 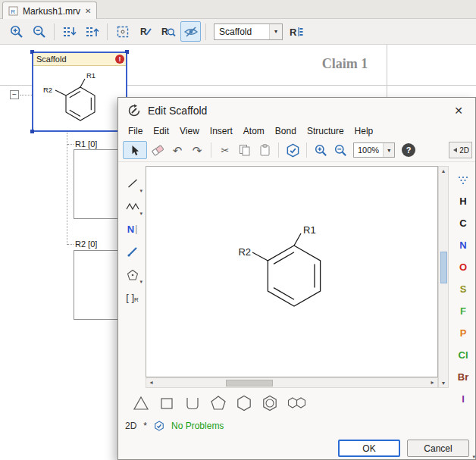 What do you see at coordinates (409, 150) in the screenshot?
I see `help-button: ?` at bounding box center [409, 150].